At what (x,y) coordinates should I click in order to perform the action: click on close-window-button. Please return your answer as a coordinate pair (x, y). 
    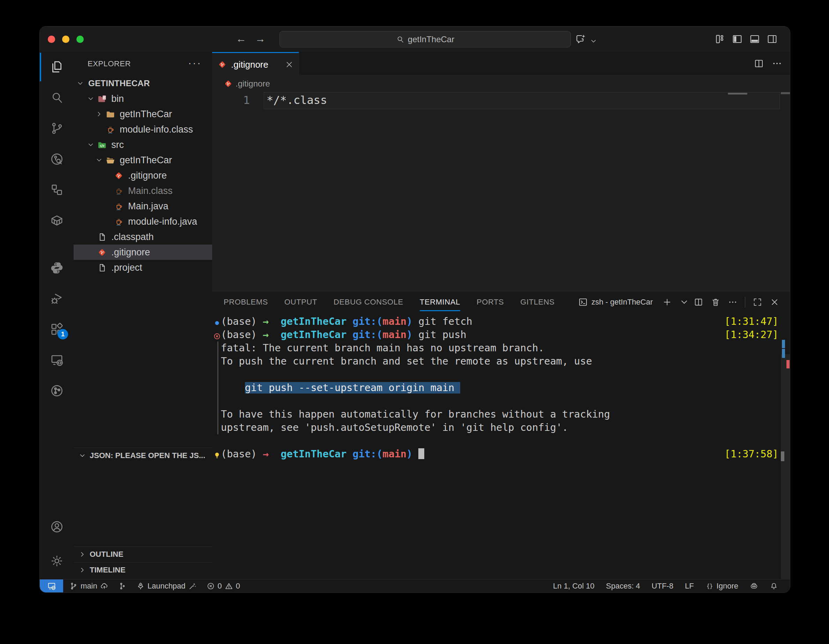
    Looking at the image, I should click on (52, 39).